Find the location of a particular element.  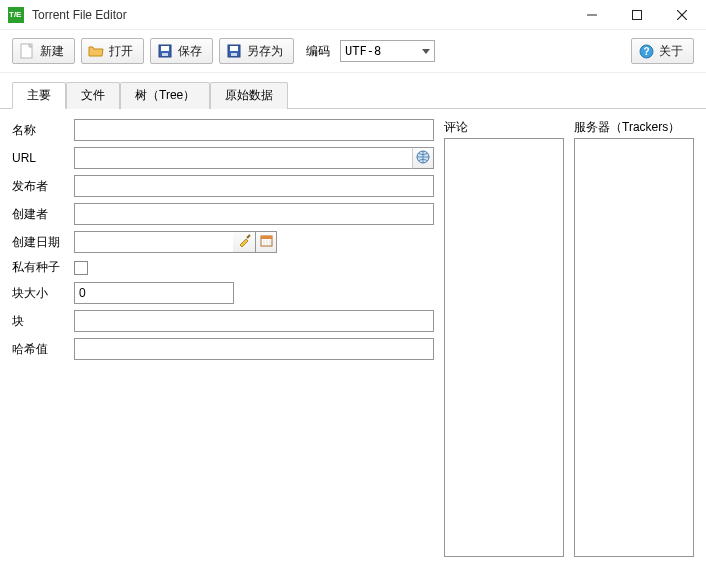

about-button: ? 关于 is located at coordinates (662, 51).